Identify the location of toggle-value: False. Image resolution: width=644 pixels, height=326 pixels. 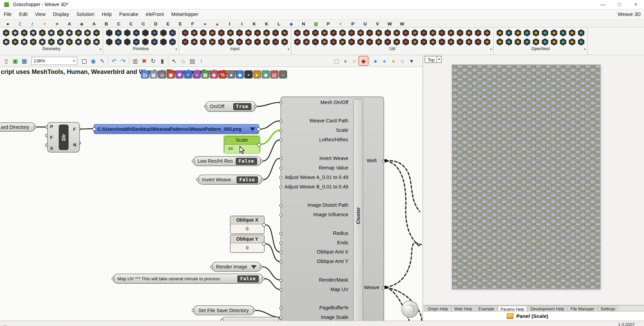
(246, 161).